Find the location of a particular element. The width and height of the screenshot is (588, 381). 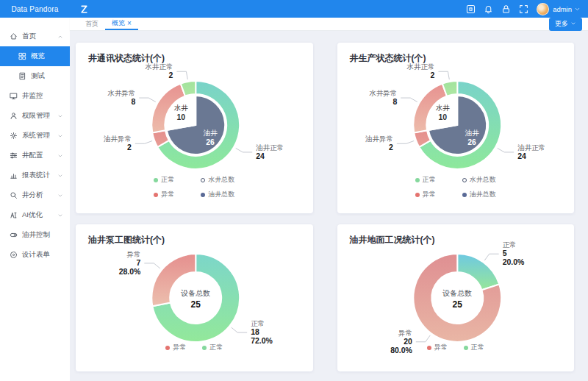

svg-text: 72.0% is located at coordinates (262, 341).